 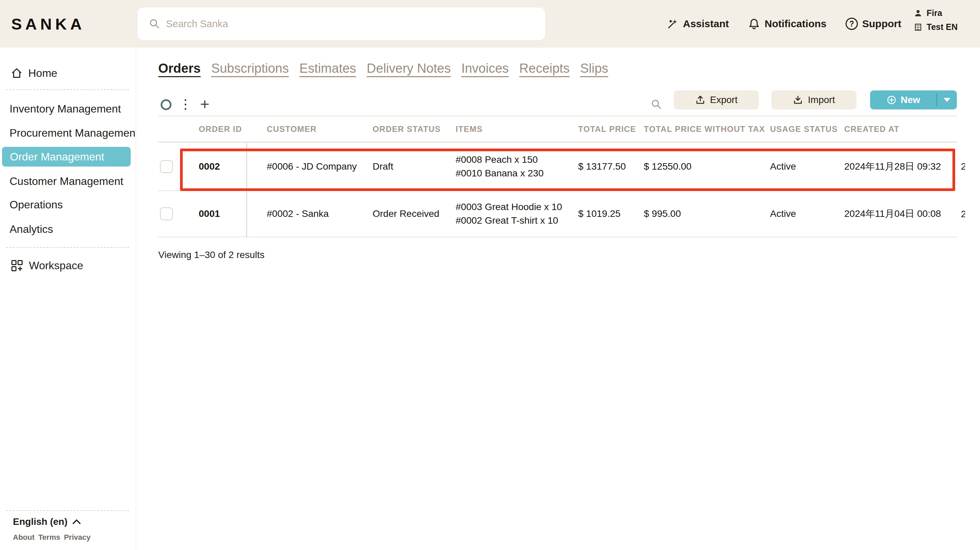 I want to click on plus-circle-icon, so click(x=892, y=100).